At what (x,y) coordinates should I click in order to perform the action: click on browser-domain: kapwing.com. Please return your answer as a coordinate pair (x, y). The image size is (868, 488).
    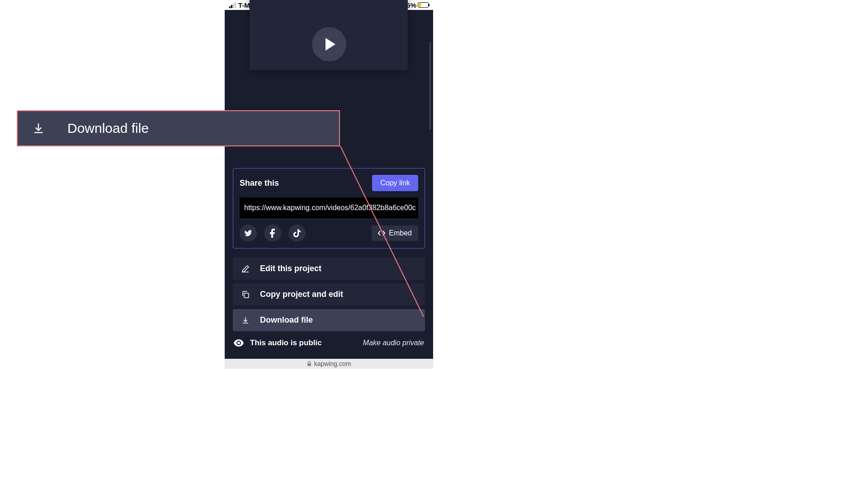
    Looking at the image, I should click on (333, 364).